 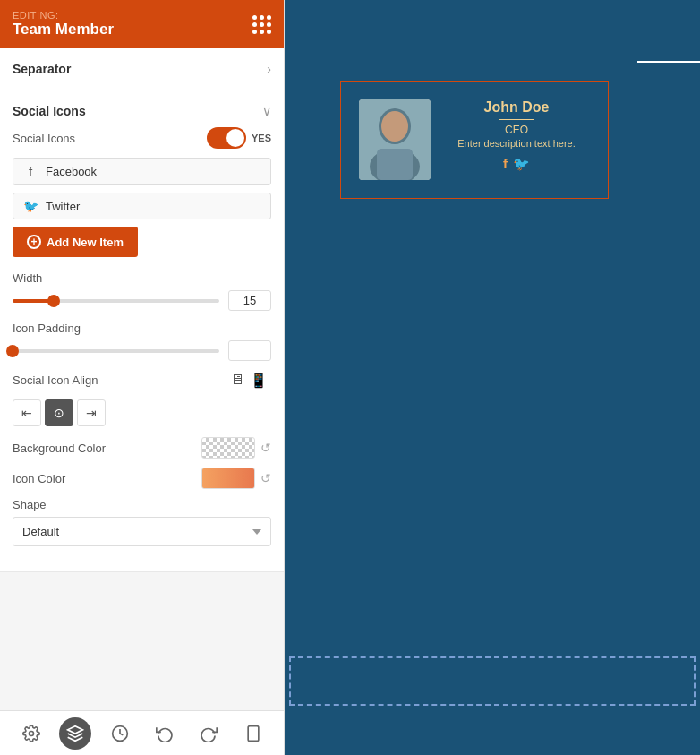 What do you see at coordinates (13, 351) in the screenshot?
I see `icon-padding-slider-thumb` at bounding box center [13, 351].